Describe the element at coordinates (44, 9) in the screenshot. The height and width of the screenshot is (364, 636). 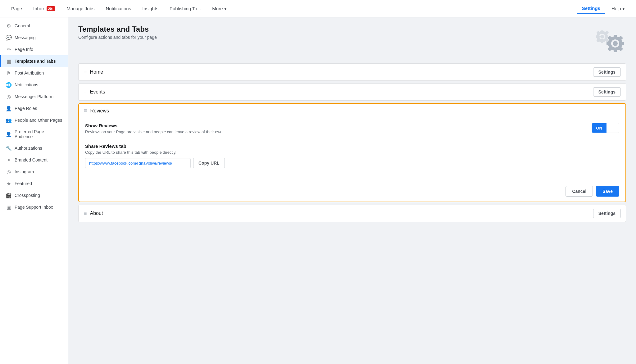
I see `nav-inbox: Inbox 20+` at that location.